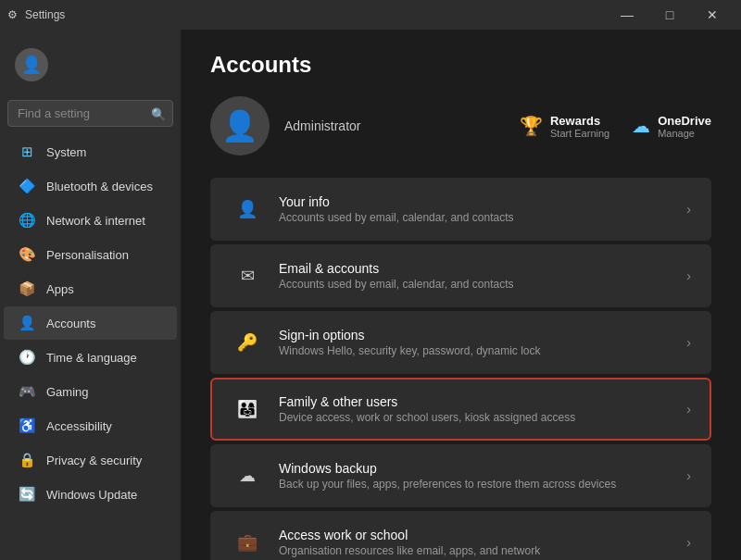  What do you see at coordinates (91, 65) in the screenshot?
I see `sidebar-profile: 👤` at bounding box center [91, 65].